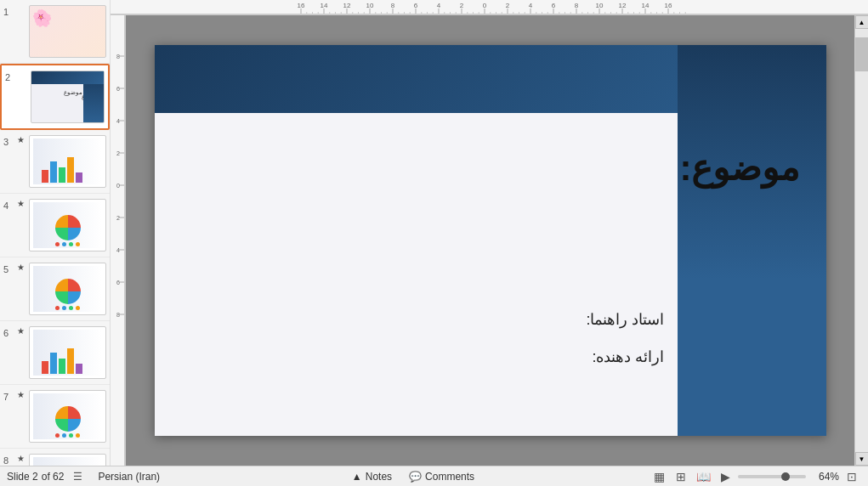  Describe the element at coordinates (415, 477) in the screenshot. I see `comments-icon: 💬` at that location.